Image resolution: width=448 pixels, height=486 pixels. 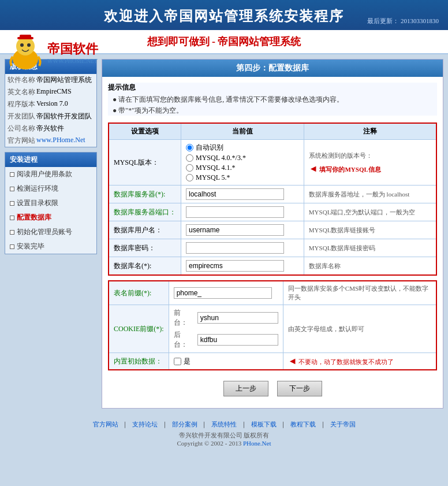 I want to click on sidebar-item-check-env: 检测运行环境, so click(x=51, y=188).